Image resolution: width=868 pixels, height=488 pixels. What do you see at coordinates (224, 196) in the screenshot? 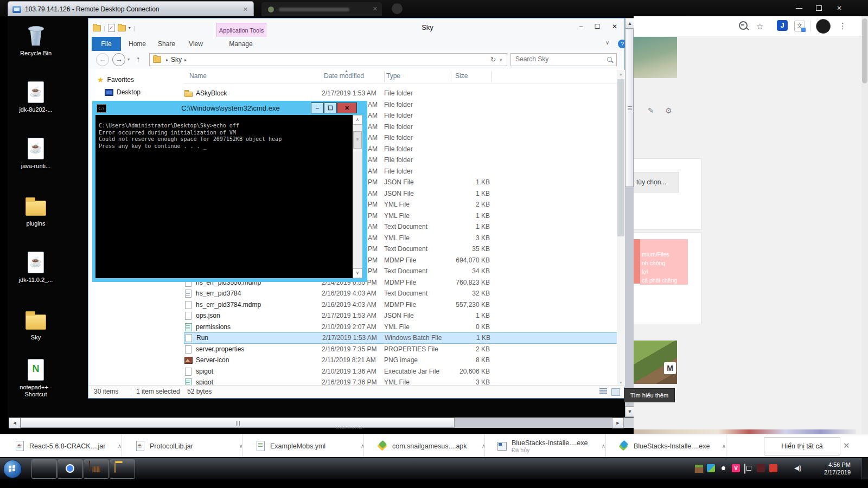
I see `console-output: C:\Users\Administrator\Desktop\Sky>echo …` at bounding box center [224, 196].